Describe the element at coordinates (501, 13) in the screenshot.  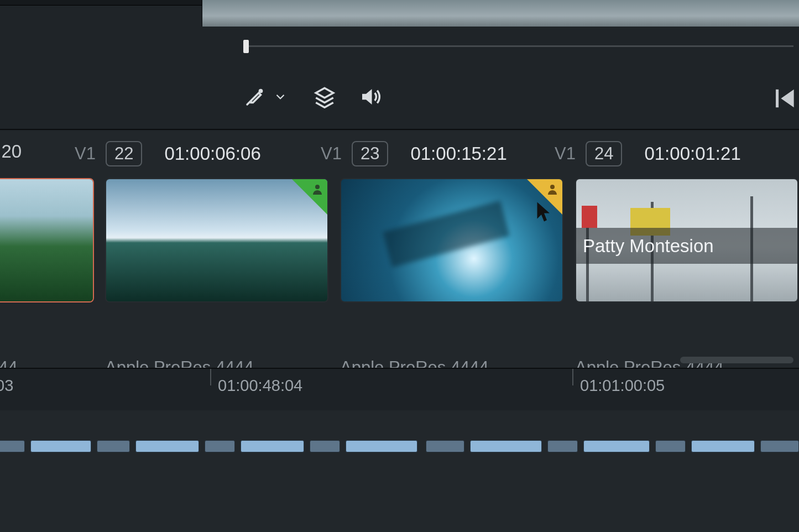
I see `viewer-frame` at that location.